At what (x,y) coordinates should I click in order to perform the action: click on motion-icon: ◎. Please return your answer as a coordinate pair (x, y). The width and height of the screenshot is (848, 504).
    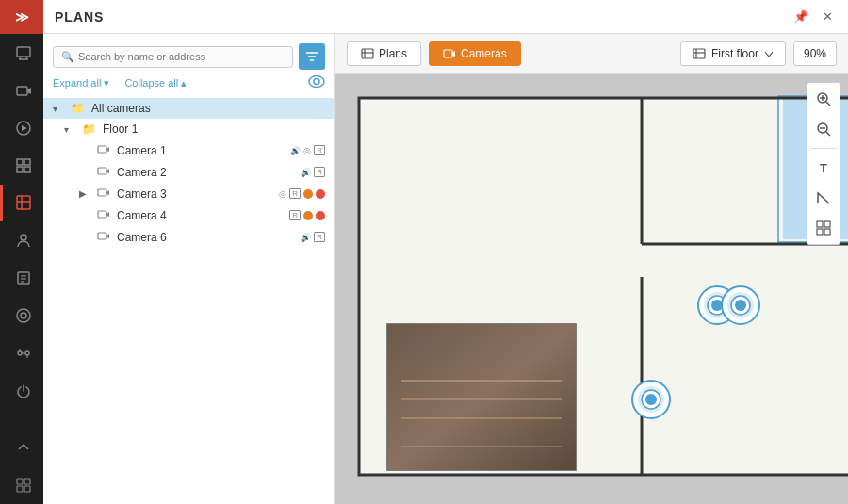
    Looking at the image, I should click on (307, 151).